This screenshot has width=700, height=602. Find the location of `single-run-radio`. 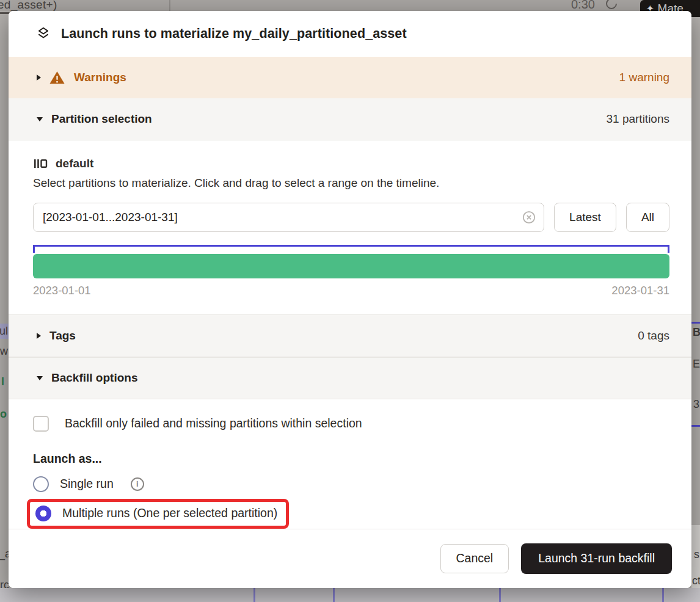

single-run-radio is located at coordinates (41, 484).